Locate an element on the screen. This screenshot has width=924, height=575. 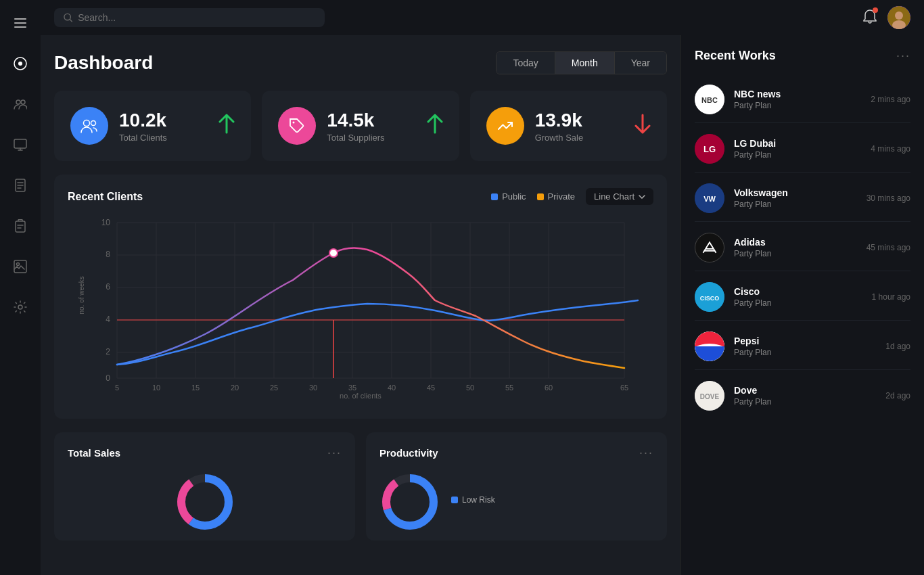
dove-plan: Party Plan is located at coordinates (805, 402).